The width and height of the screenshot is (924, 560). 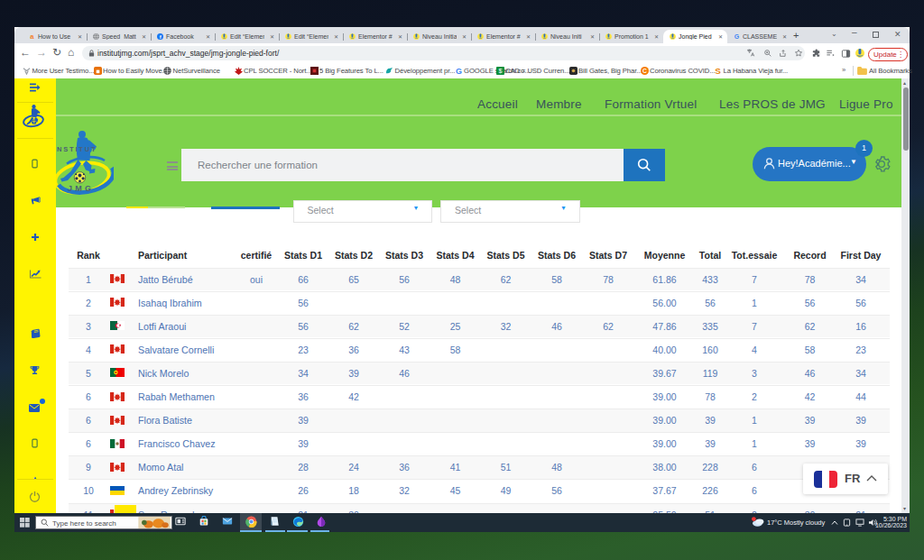 What do you see at coordinates (644, 70) in the screenshot?
I see `svg-text: C` at bounding box center [644, 70].